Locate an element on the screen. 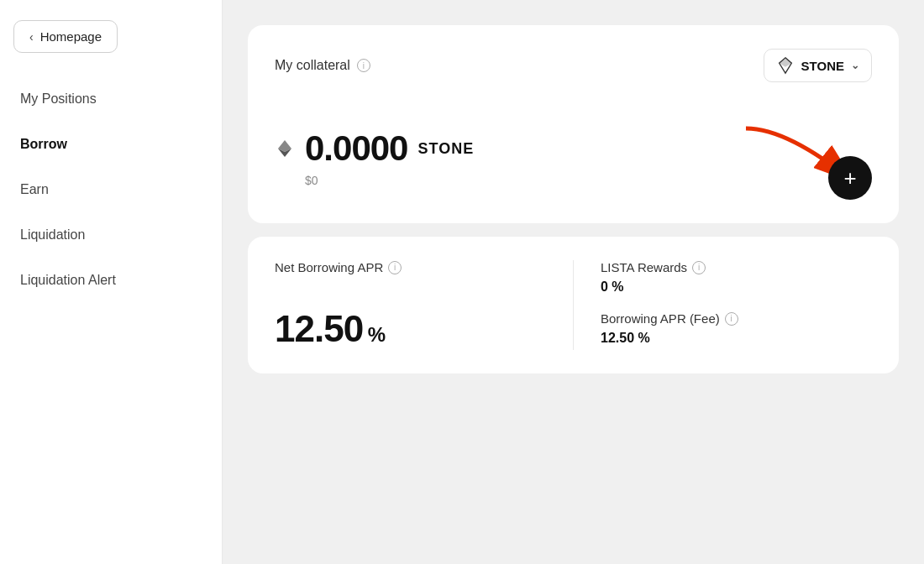 The height and width of the screenshot is (564, 924). amount-row: 0.0000 STONE $0 is located at coordinates (573, 158).